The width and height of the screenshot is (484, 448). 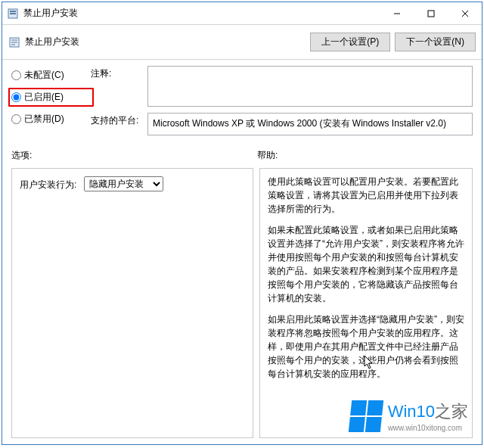 What do you see at coordinates (50, 97) in the screenshot?
I see `radio-enabled: 已启用(E)` at bounding box center [50, 97].